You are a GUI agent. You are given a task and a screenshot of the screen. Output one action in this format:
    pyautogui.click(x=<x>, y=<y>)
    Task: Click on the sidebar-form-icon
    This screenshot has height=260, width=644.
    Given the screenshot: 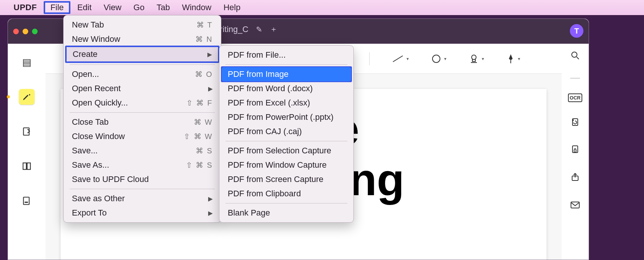 What is the action you would take?
    pyautogui.click(x=27, y=201)
    